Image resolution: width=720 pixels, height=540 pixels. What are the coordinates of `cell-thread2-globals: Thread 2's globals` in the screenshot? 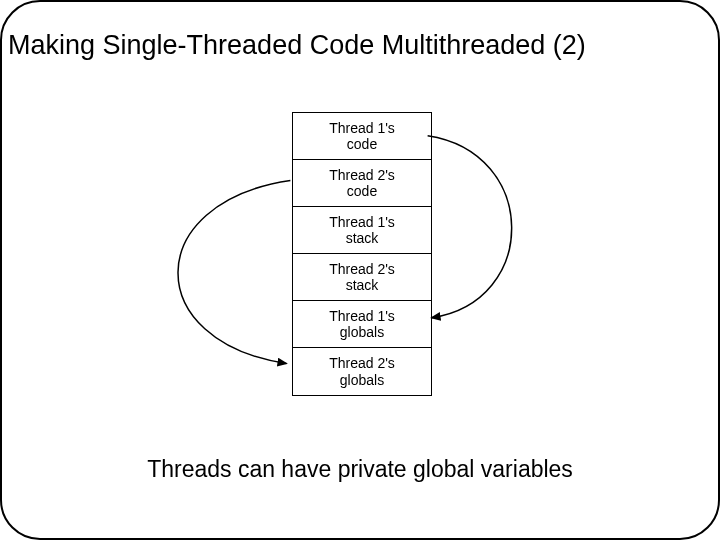 It's located at (362, 372).